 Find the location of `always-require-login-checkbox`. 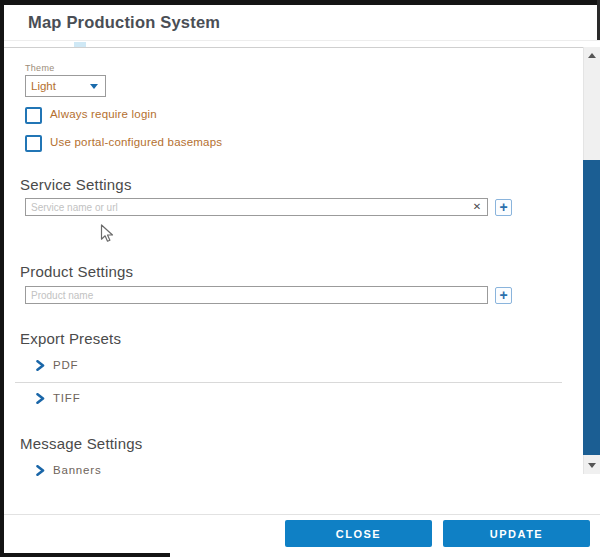

always-require-login-checkbox is located at coordinates (34, 116).